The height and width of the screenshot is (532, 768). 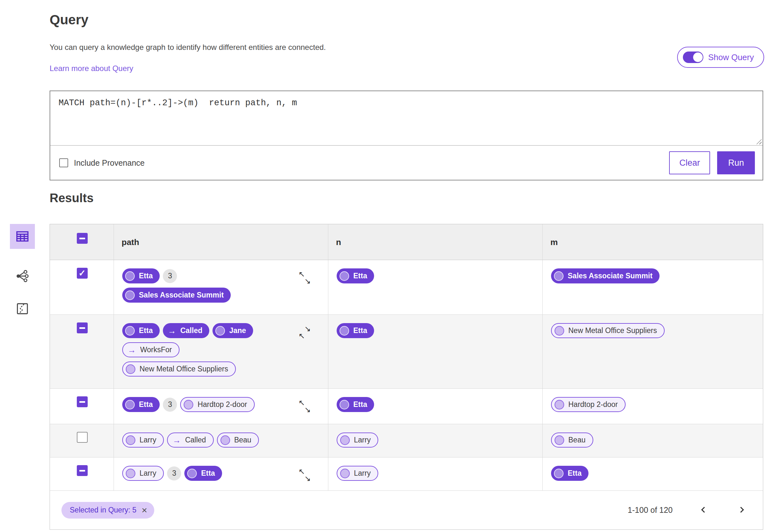 What do you see at coordinates (23, 276) in the screenshot?
I see `graph-view-button` at bounding box center [23, 276].